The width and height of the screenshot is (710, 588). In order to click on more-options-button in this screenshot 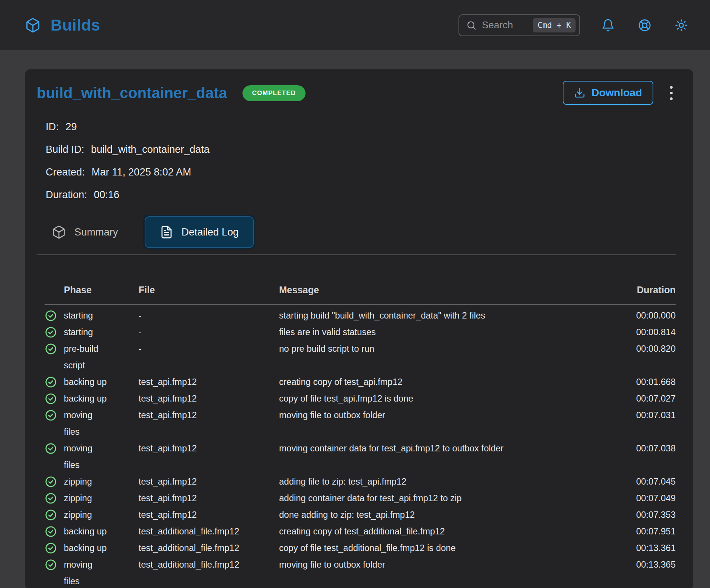, I will do `click(671, 93)`.